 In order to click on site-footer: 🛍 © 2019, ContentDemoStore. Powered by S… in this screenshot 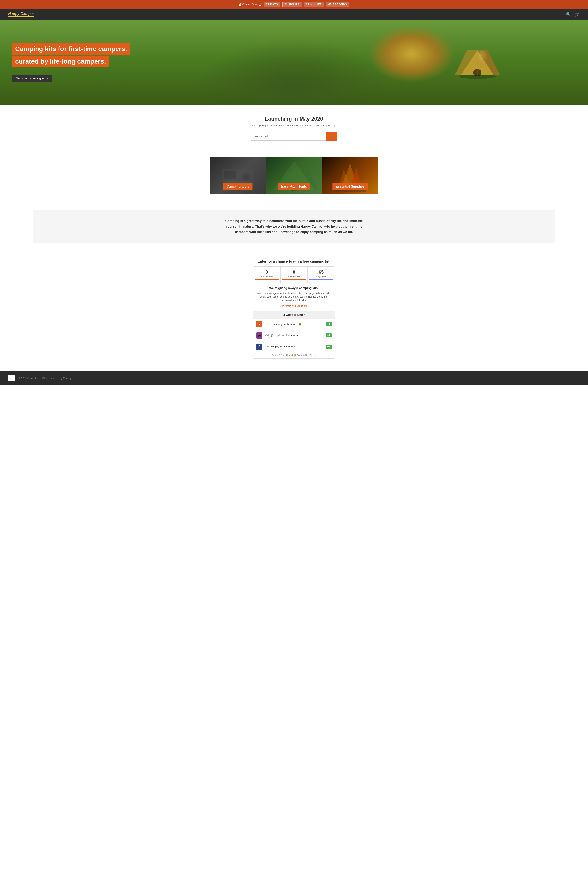, I will do `click(294, 378)`.